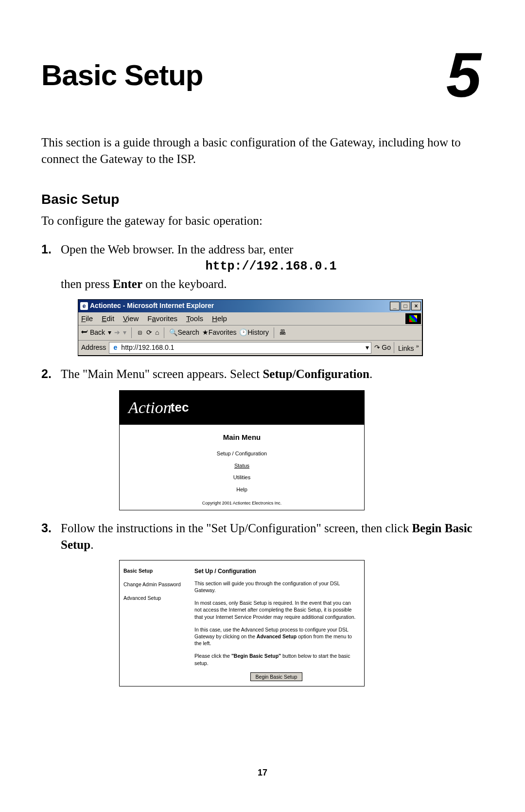  Describe the element at coordinates (276, 610) in the screenshot. I see `config-p2: In most cases, only Basic Setup is requi…` at that location.